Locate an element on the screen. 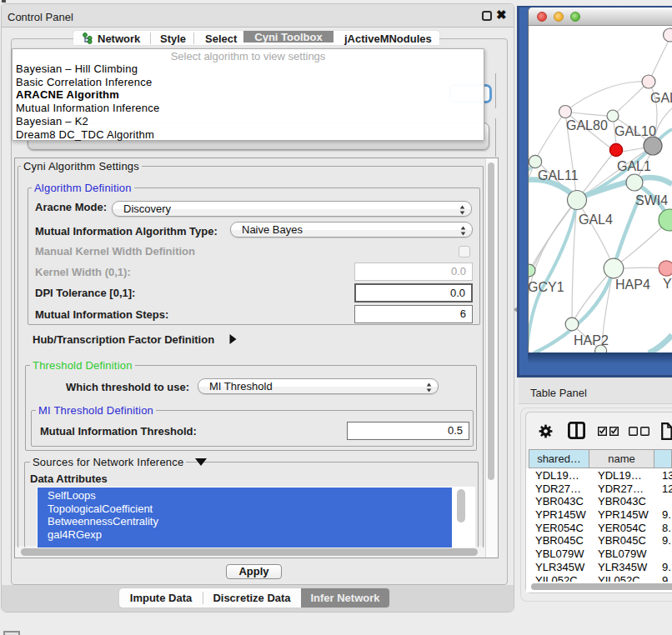  svg-text: Y is located at coordinates (667, 283).